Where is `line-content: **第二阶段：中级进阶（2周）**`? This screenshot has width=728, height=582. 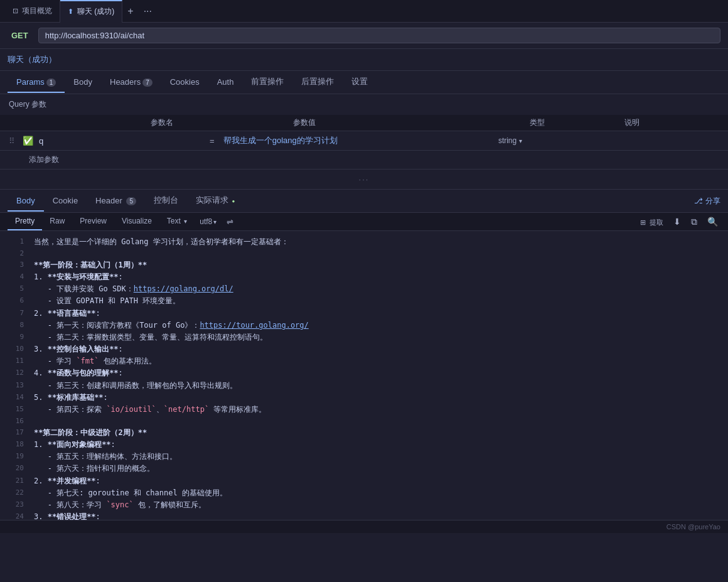 line-content: **第二阶段：中级进阶（2周）** is located at coordinates (90, 433).